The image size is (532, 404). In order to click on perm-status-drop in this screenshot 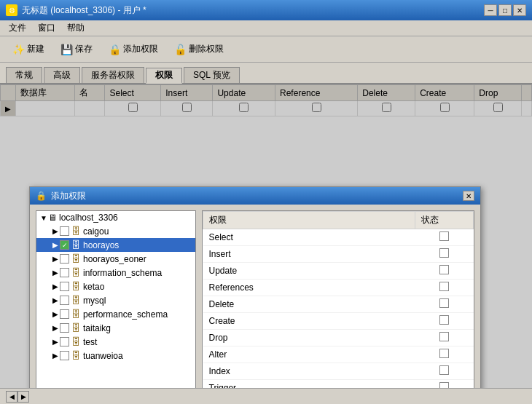, I will do `click(445, 338)`.